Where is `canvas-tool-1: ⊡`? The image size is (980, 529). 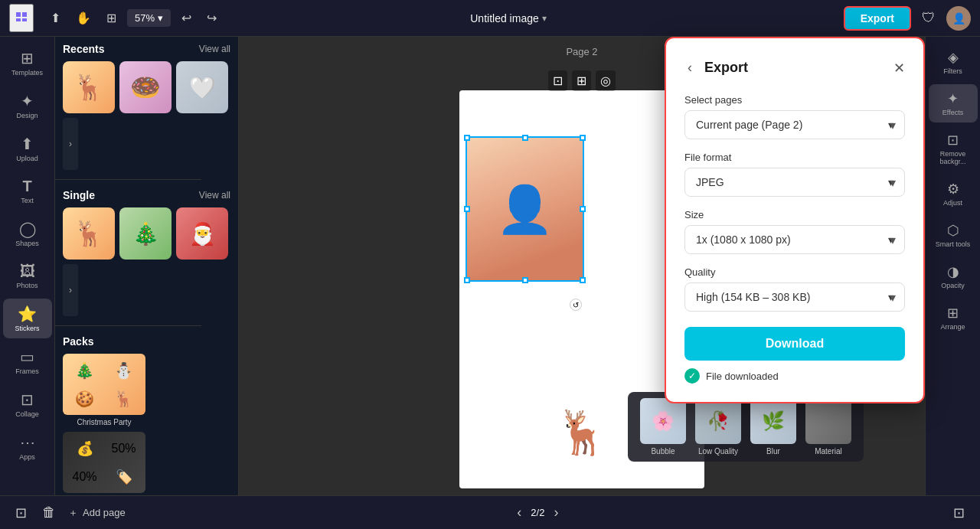 canvas-tool-1: ⊡ is located at coordinates (557, 81).